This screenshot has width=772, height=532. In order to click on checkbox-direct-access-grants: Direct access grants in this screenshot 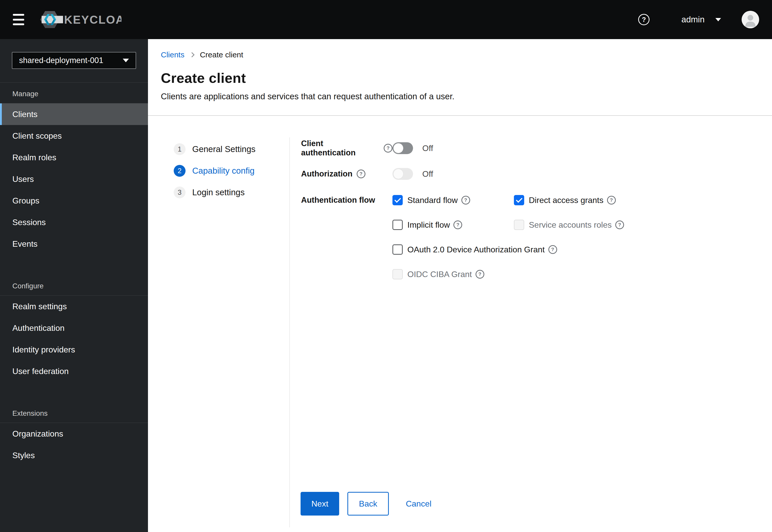, I will do `click(565, 200)`.